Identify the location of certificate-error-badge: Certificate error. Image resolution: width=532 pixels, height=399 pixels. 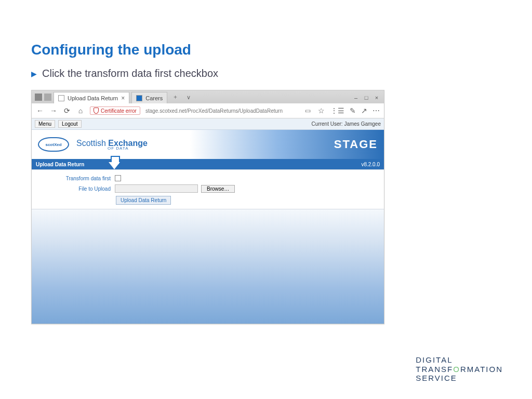
(115, 111).